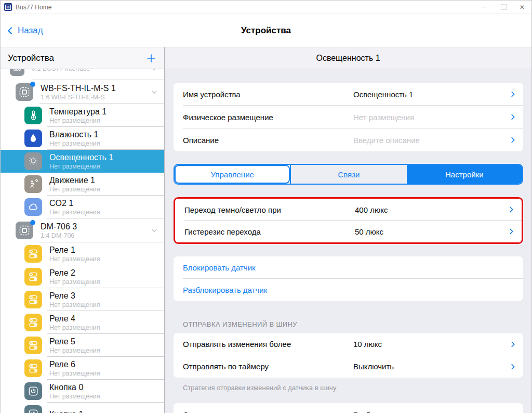 The height and width of the screenshot is (413, 532). I want to click on sidebar-item-3: Влажность 1 Нет размещения, so click(82, 138).